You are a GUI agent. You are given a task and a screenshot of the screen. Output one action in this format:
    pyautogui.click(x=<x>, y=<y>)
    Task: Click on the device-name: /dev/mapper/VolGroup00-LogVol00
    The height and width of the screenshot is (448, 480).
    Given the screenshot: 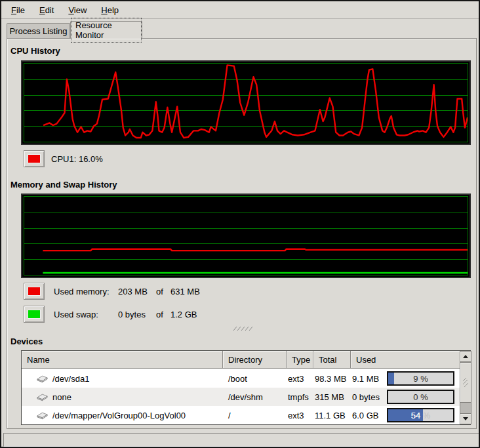 What is the action you would take?
    pyautogui.click(x=119, y=416)
    